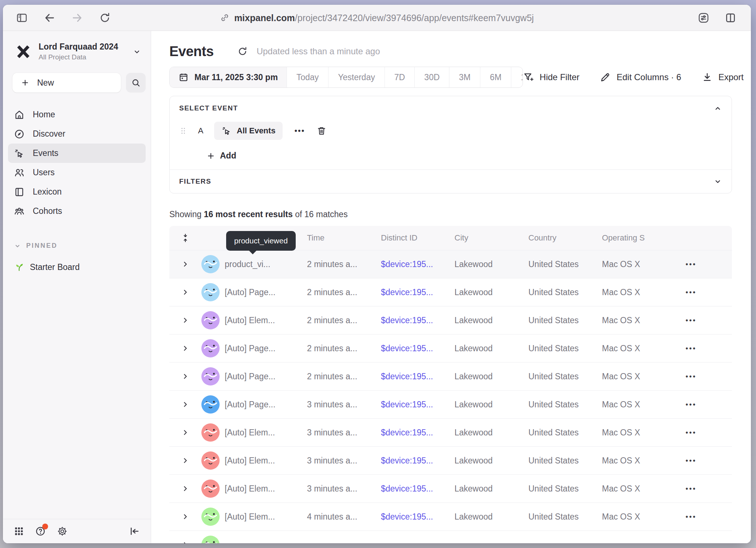 The height and width of the screenshot is (548, 756). What do you see at coordinates (731, 18) in the screenshot?
I see `split-view-icon` at bounding box center [731, 18].